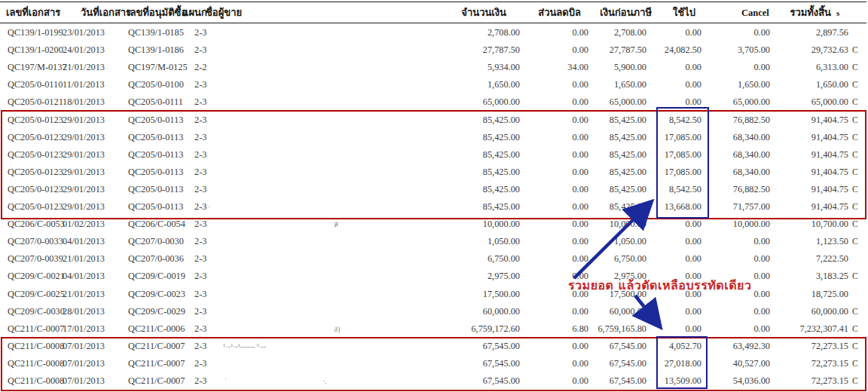 The height and width of the screenshot is (392, 868). What do you see at coordinates (35, 50) in the screenshot?
I see `cell-doc_no: QC139/1-0200` at bounding box center [35, 50].